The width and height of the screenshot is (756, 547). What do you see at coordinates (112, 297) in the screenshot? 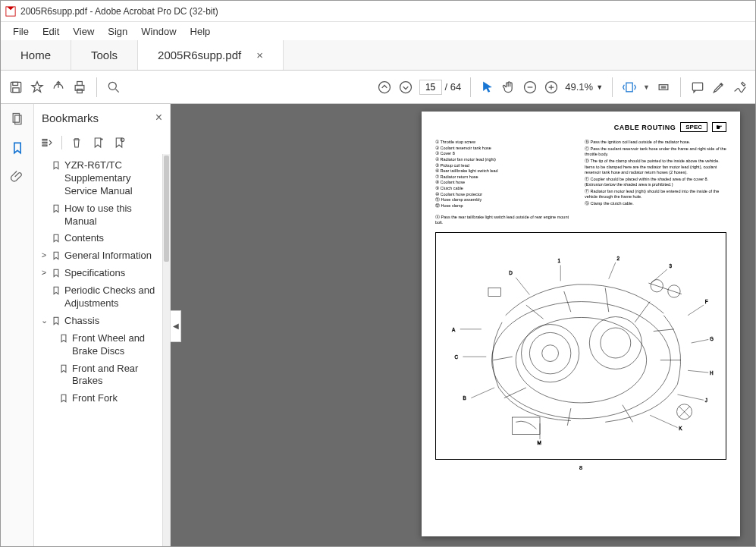
I see `bookmark-label: Periodic Checks and Adjustments` at bounding box center [112, 297].